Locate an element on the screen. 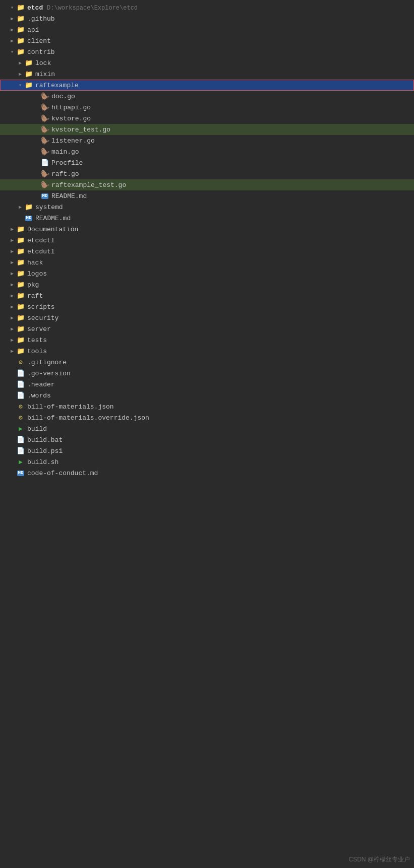 The image size is (414, 868). item-label: bill-of-materials.override.json is located at coordinates (88, 418).